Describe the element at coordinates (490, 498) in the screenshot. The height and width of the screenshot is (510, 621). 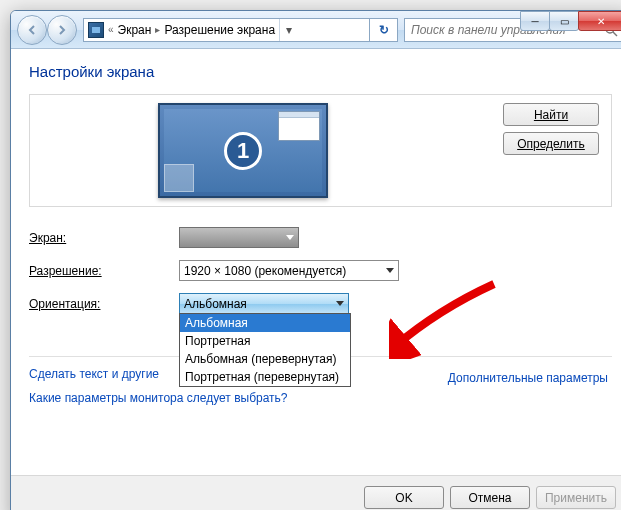
I see `cancel-button: Отмена` at that location.